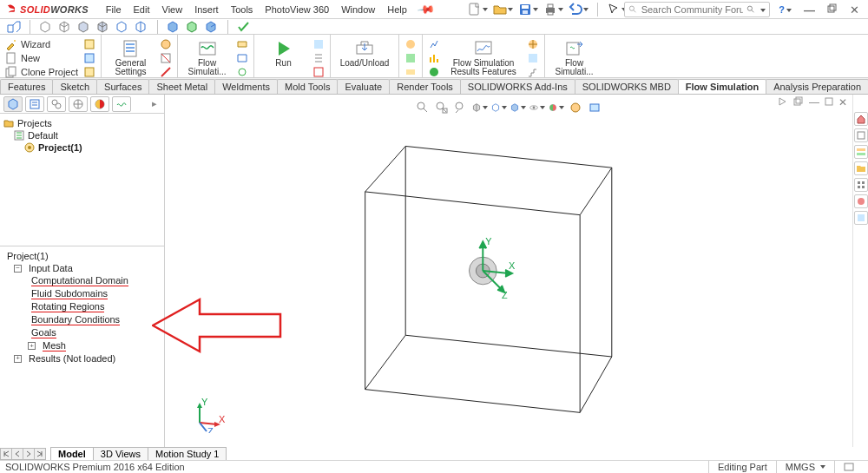  What do you see at coordinates (244, 27) in the screenshot?
I see `view-check-icon` at bounding box center [244, 27].